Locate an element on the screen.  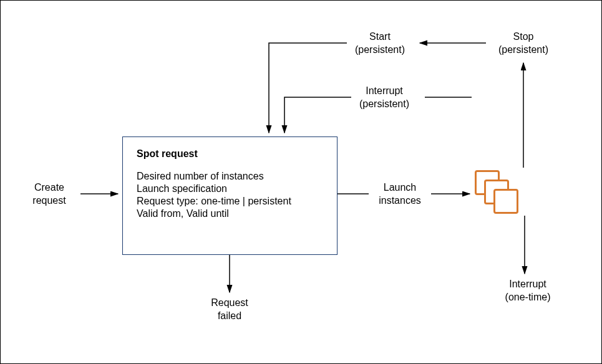
start-persistent-label: Start (persistent) is located at coordinates (380, 44).